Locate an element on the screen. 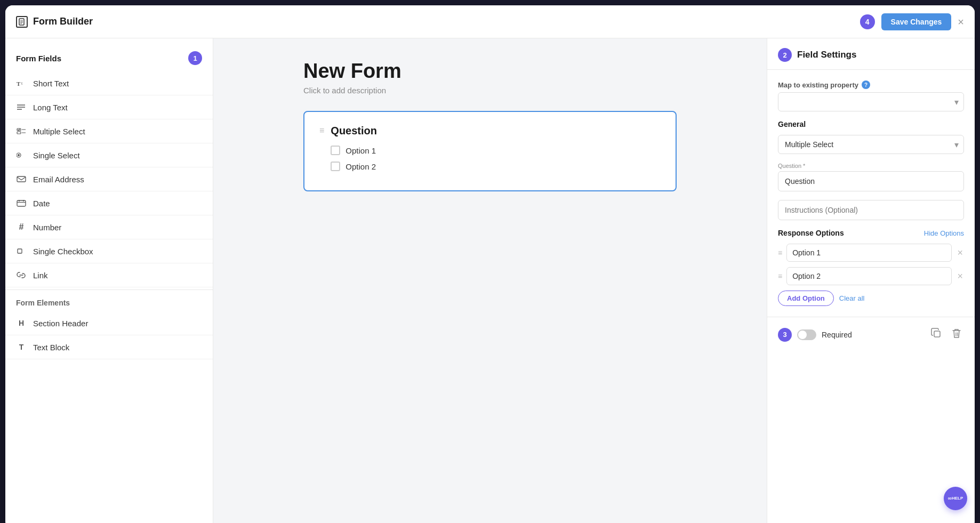 The image size is (980, 523). form-title: New Form is located at coordinates (490, 71).